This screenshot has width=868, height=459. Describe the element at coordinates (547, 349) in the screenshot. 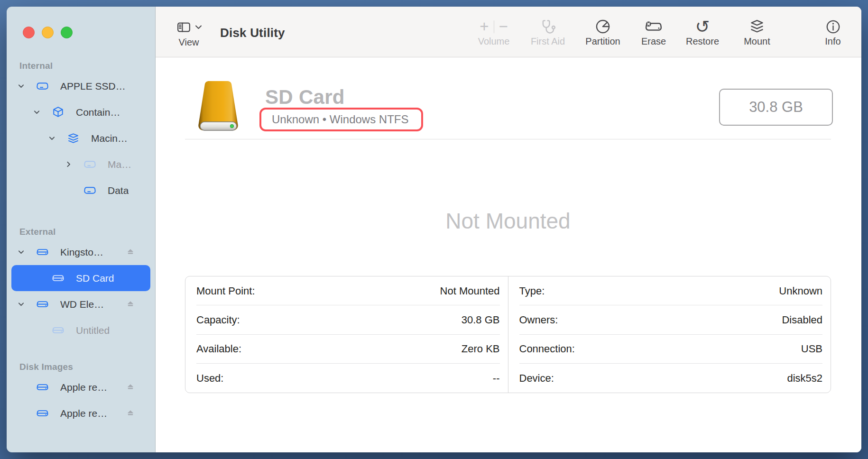

I see `detail-label: Connection:` at that location.